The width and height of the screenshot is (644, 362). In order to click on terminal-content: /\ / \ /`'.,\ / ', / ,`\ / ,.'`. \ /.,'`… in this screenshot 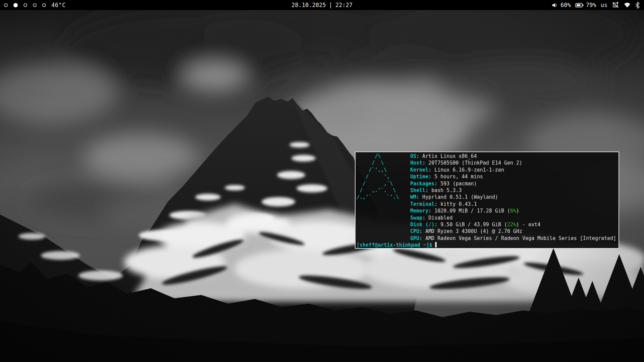, I will do `click(487, 200)`.